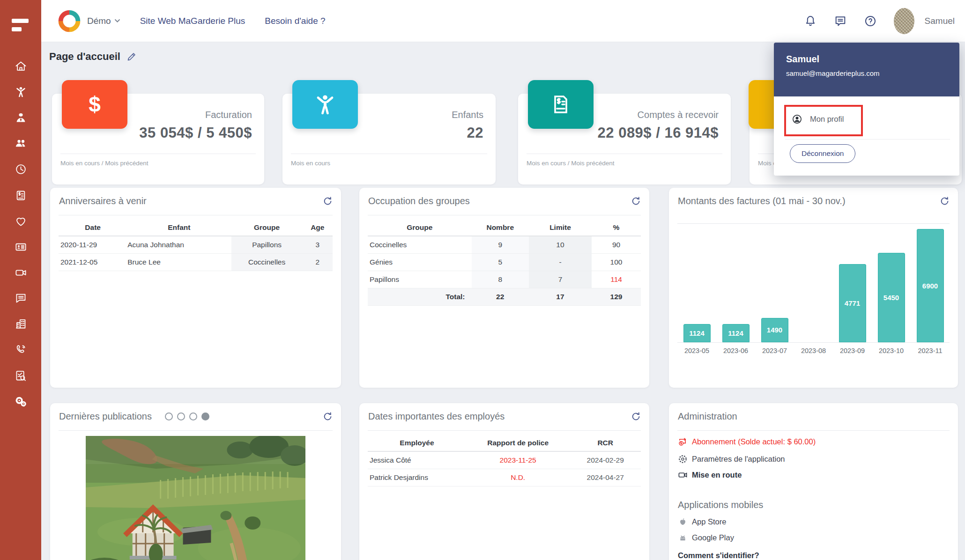 The width and height of the screenshot is (965, 560). What do you see at coordinates (813, 287) in the screenshot?
I see `invoices-chart-card: Montants des factures (01 mai - 30 nov.)…` at bounding box center [813, 287].